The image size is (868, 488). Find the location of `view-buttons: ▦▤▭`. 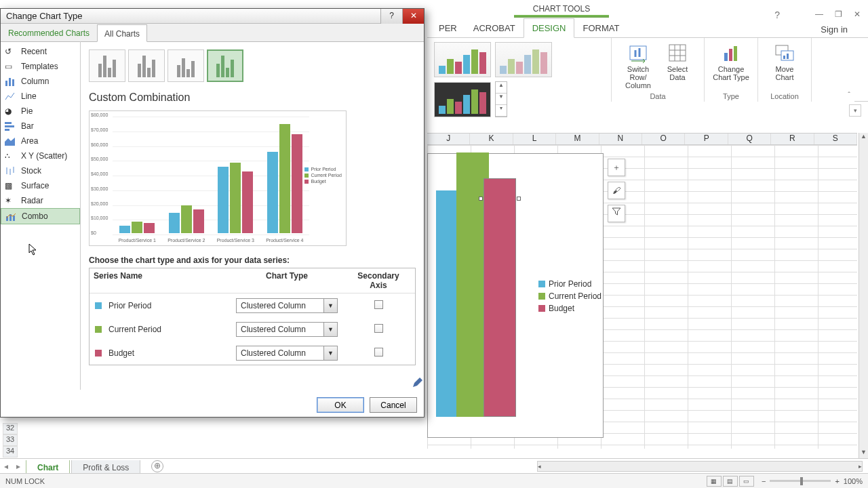

view-buttons: ▦▤▭ is located at coordinates (730, 481).